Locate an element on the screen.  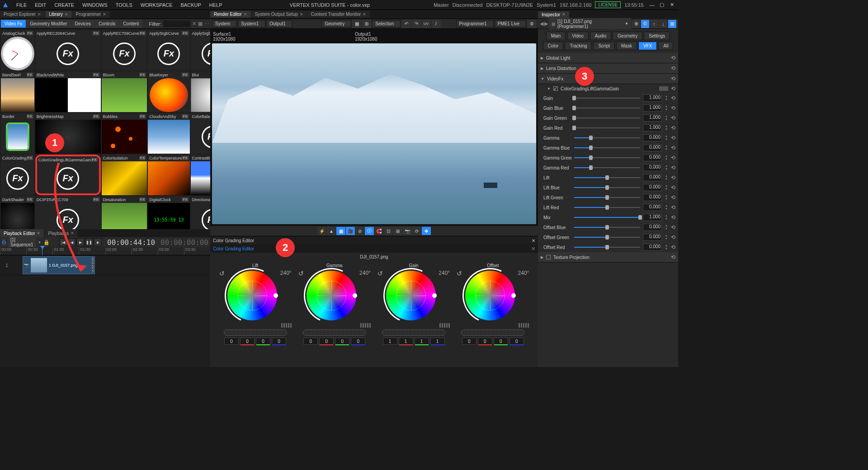
sub-tab: Geometry Modifier is located at coordinates (48, 24).